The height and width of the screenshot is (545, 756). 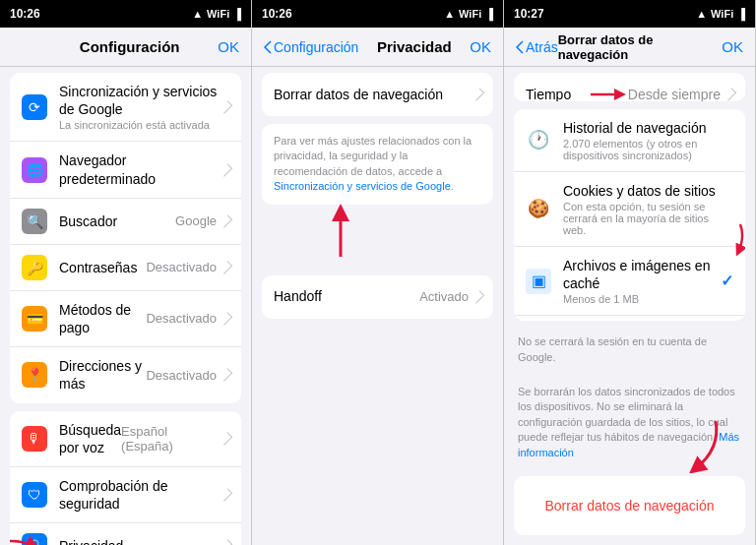 I want to click on red-arrow-delete, so click(x=696, y=447).